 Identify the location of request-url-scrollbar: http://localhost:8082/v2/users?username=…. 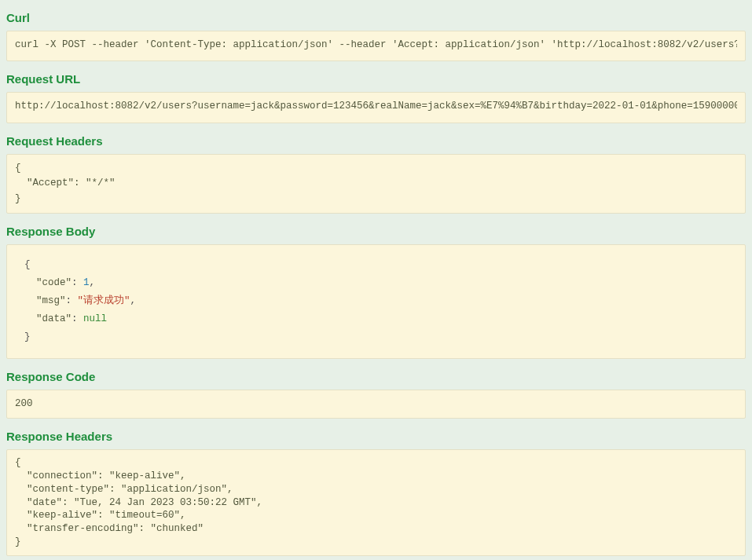
(376, 107).